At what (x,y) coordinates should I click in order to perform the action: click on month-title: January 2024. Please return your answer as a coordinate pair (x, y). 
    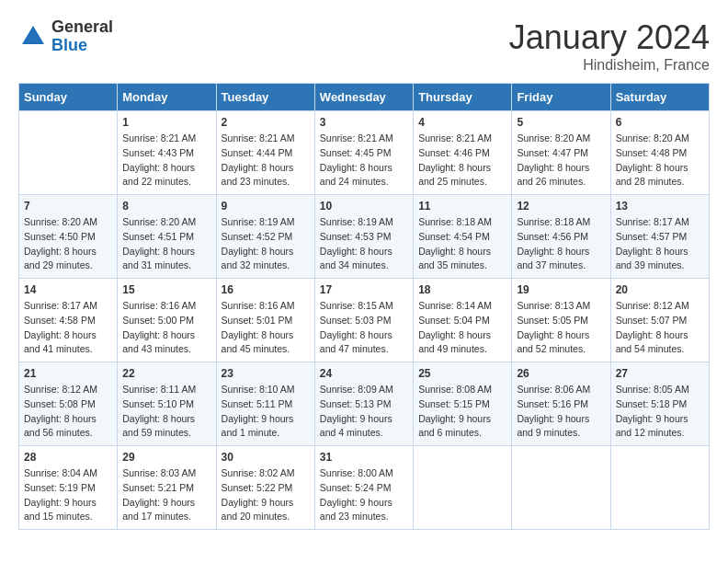
    Looking at the image, I should click on (609, 38).